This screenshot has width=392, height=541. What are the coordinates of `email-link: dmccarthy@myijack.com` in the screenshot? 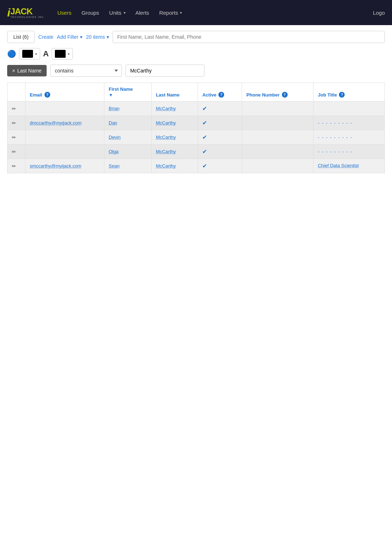 It's located at (56, 123).